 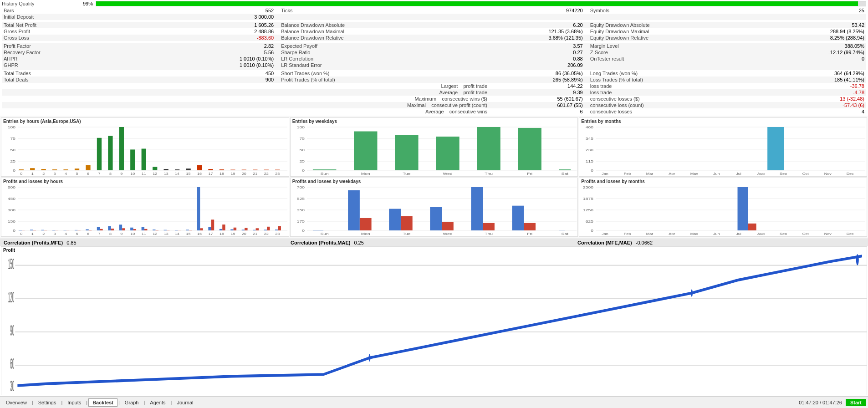 What do you see at coordinates (77, 173) in the screenshot?
I see `svg-text: 5` at bounding box center [77, 173].